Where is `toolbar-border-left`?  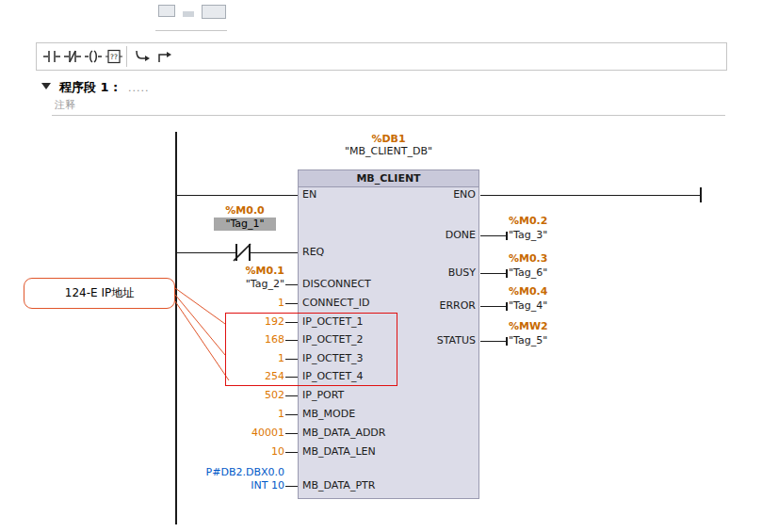
toolbar-border-left is located at coordinates (36, 56).